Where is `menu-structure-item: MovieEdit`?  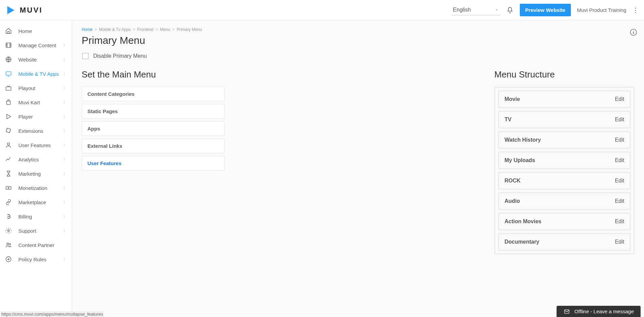
menu-structure-item: MovieEdit is located at coordinates (564, 99).